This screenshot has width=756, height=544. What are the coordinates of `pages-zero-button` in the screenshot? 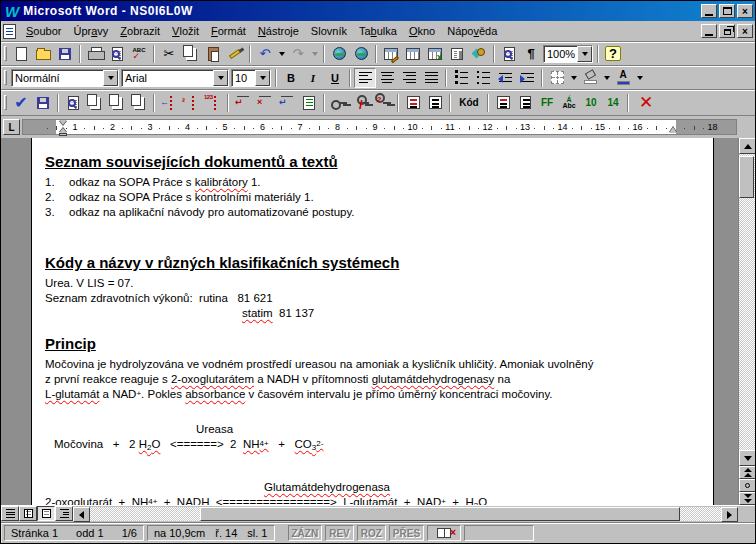 It's located at (139, 103).